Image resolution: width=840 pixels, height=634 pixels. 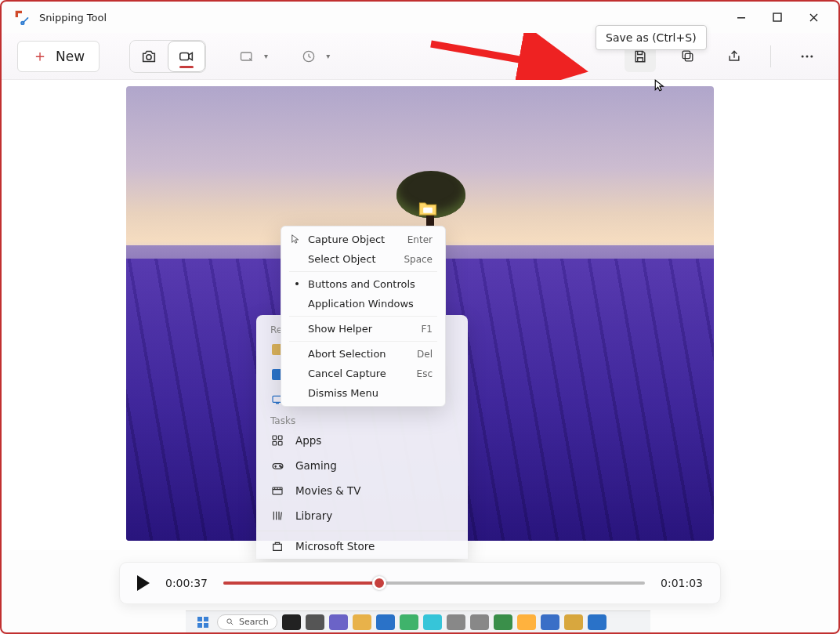 I want to click on playback-bar: 0:00:37 0:01:03, so click(x=420, y=583).